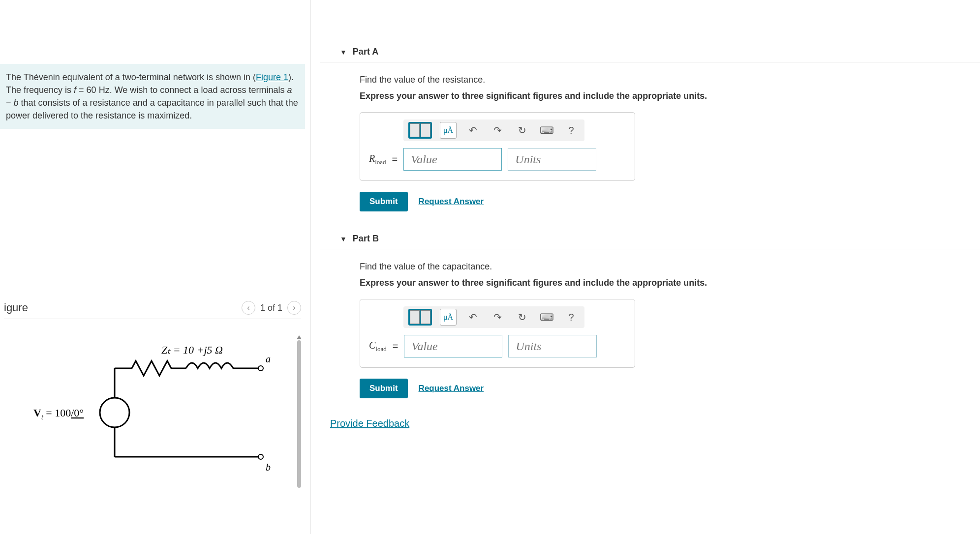 Image resolution: width=980 pixels, height=534 pixels. Describe the element at coordinates (268, 359) in the screenshot. I see `terminal-a-label: a` at that location.